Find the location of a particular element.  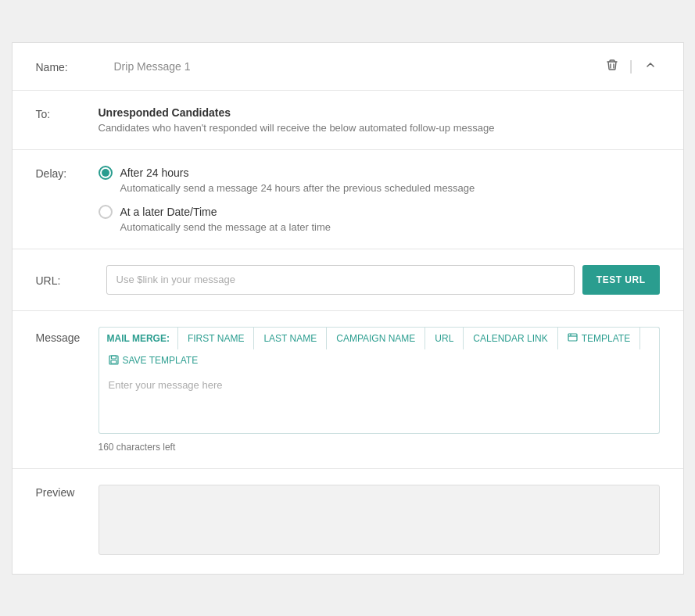

radio-label-row-2: At a later Date/Time is located at coordinates (379, 212).